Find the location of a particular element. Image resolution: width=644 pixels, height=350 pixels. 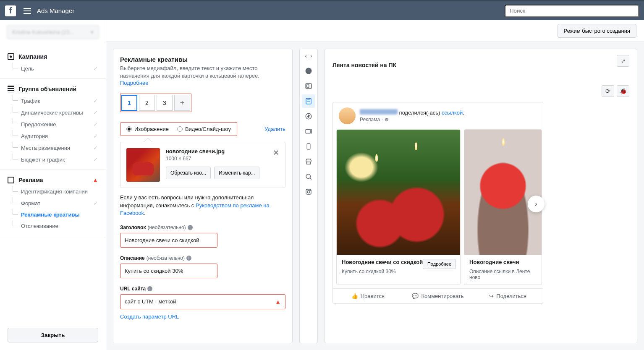

nav-item-offer: Предложение✓ is located at coordinates (53, 124).